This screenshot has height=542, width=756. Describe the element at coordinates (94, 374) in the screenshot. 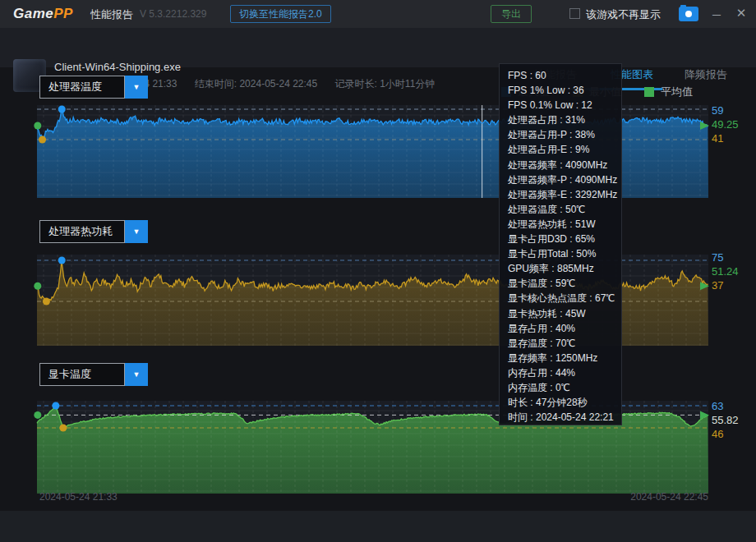

I see `metric-selector-gpu-temp: 显卡温度 ▼` at that location.